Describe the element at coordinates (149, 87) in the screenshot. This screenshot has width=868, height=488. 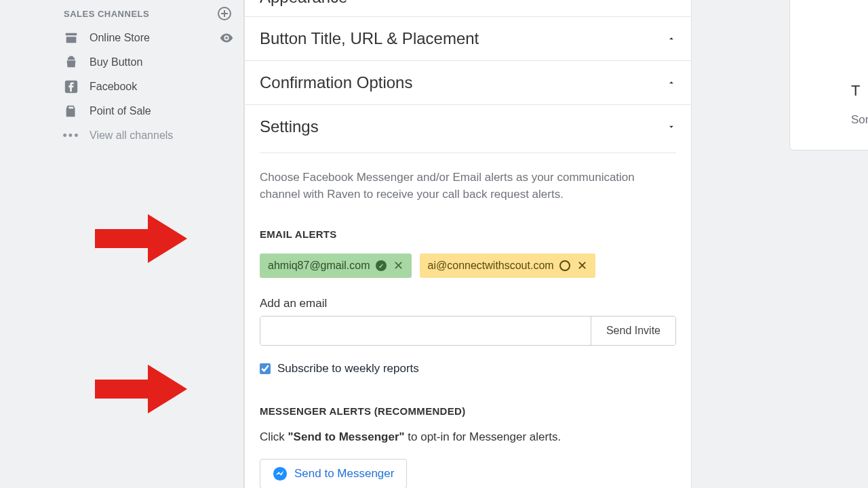
I see `sidebar-item-facebook: Facebook` at that location.